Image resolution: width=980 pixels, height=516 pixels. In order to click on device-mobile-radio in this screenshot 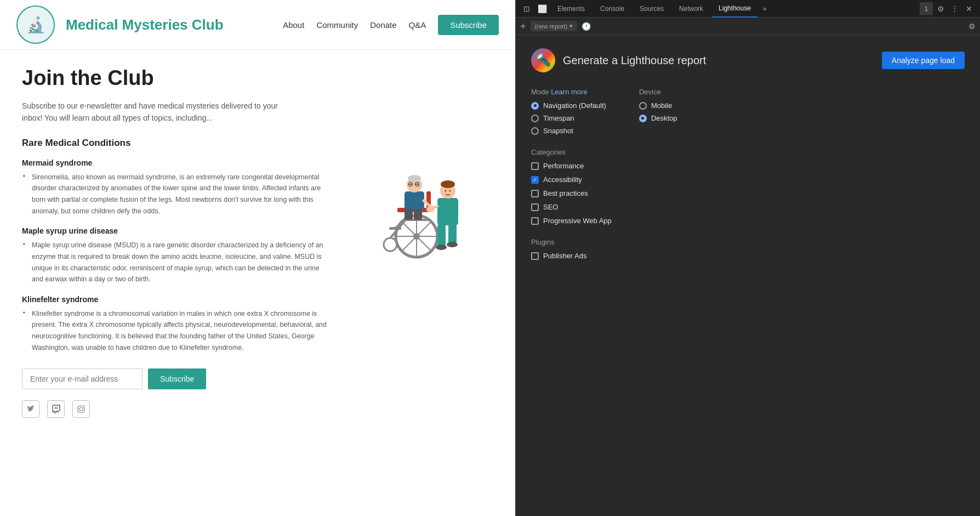, I will do `click(643, 106)`.